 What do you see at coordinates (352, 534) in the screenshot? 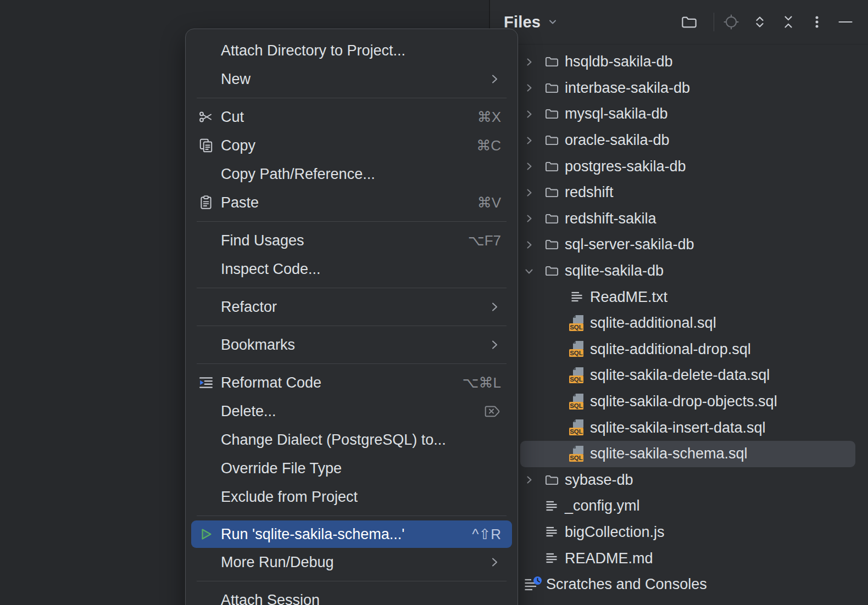
I see `menu-item-run-sqlite-sakila-schema: Run 'sqlite-sakila-schema...'^⇧R` at bounding box center [352, 534].